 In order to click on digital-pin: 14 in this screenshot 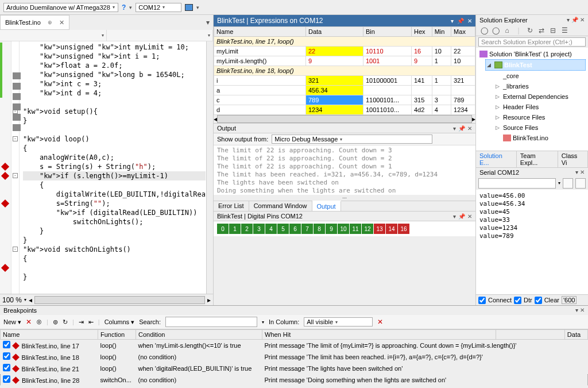, I will do `click(392, 229)`.